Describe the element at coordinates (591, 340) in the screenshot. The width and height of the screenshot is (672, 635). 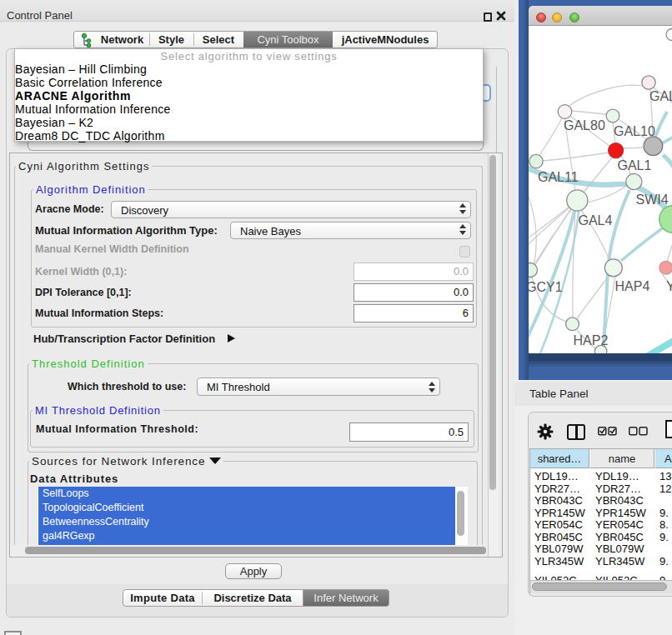
I see `svg-text: HAP2` at that location.